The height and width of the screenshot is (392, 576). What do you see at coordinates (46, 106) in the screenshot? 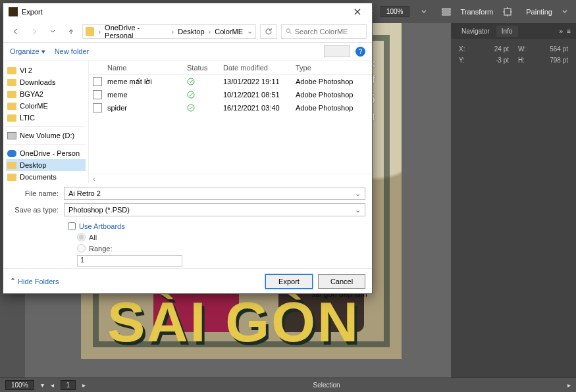
I see `tree-node: ColorME` at bounding box center [46, 106].